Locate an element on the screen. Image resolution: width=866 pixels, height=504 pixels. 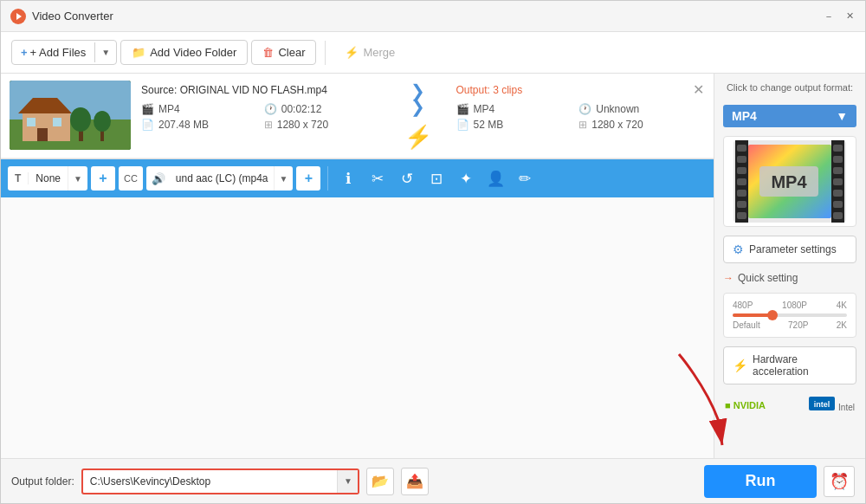
close-button: ✕ is located at coordinates (850, 16).